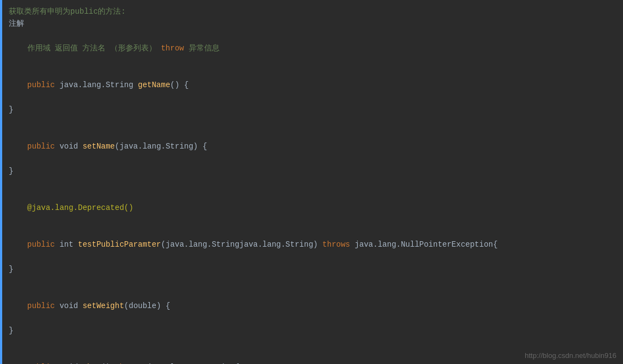 This screenshot has height=364, width=623. What do you see at coordinates (66, 244) in the screenshot?
I see `int-type: int` at bounding box center [66, 244].